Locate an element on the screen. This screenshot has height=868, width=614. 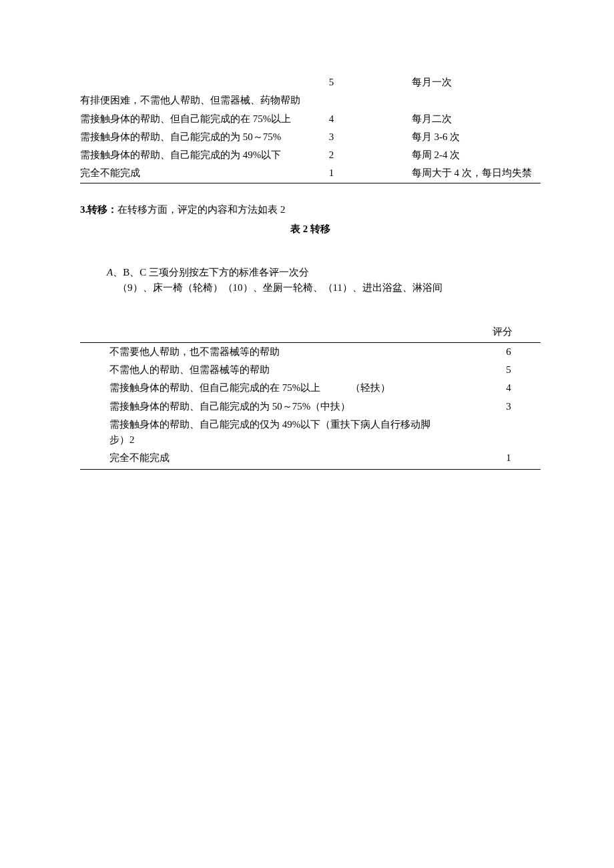
cell-desc: 需接触身体的帮助、自己能完成的仅为 49%以下（重扶下病人自行移动脚步）2 is located at coordinates (260, 432).